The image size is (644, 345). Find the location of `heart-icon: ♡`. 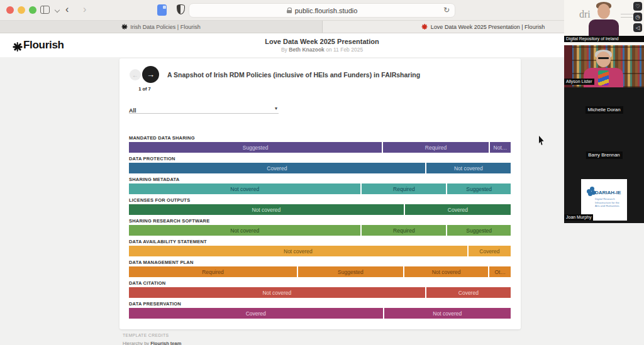

heart-icon: ♡ is located at coordinates (638, 6).